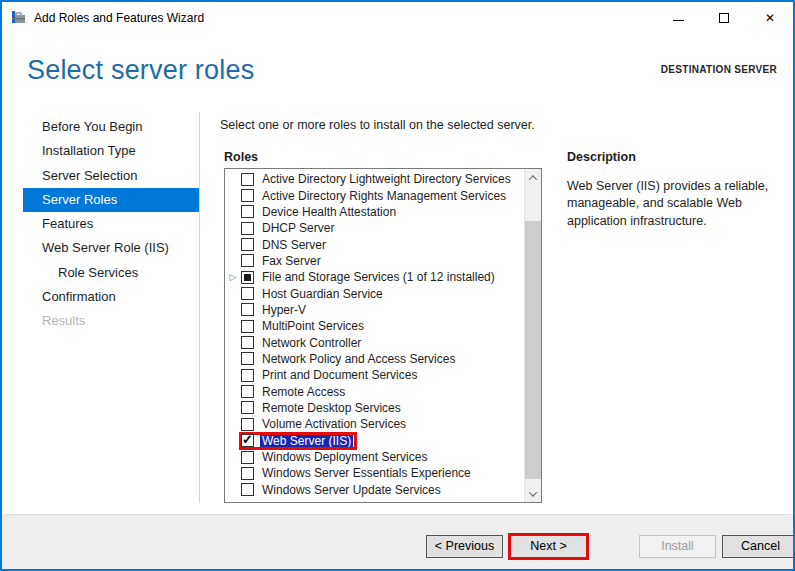 This screenshot has height=571, width=795. Describe the element at coordinates (111, 297) in the screenshot. I see `sidebar-item: Confirmation` at that location.